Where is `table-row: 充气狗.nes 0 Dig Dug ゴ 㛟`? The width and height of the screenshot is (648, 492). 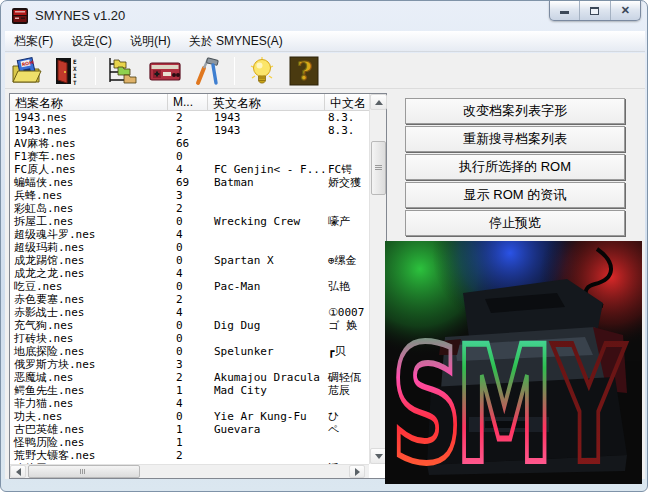 table-row: 充气狗.nes 0 Dig Dug ゴ 㛟 is located at coordinates (190, 326).